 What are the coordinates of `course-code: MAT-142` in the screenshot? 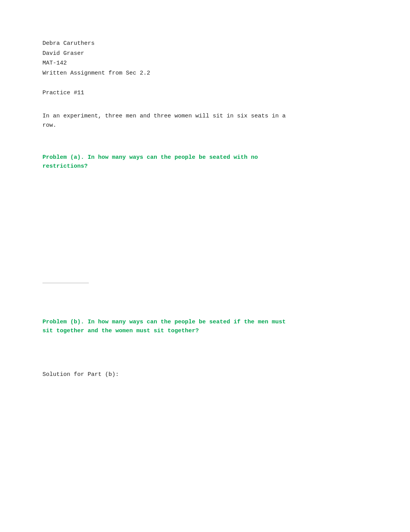 It's located at (205, 63).